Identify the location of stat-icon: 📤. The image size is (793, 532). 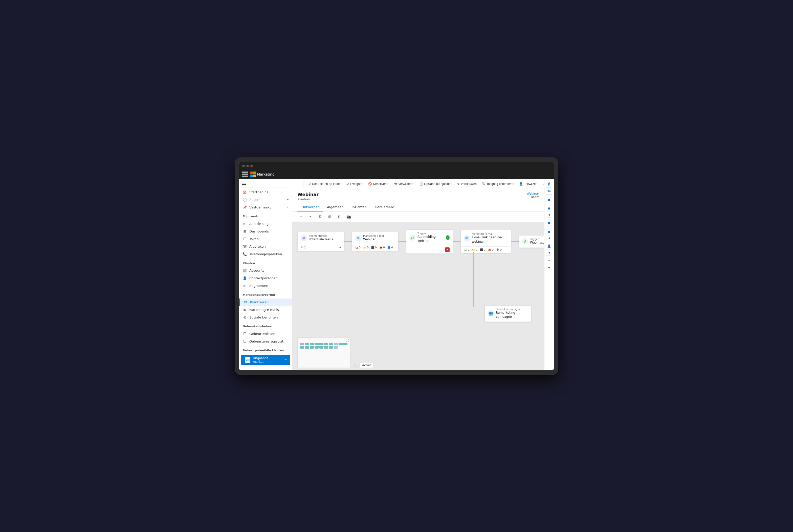
(490, 250).